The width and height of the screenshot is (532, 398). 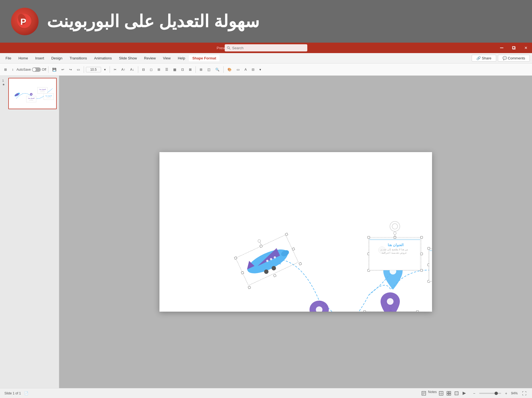 I want to click on slide-star-1: ★, so click(x=4, y=85).